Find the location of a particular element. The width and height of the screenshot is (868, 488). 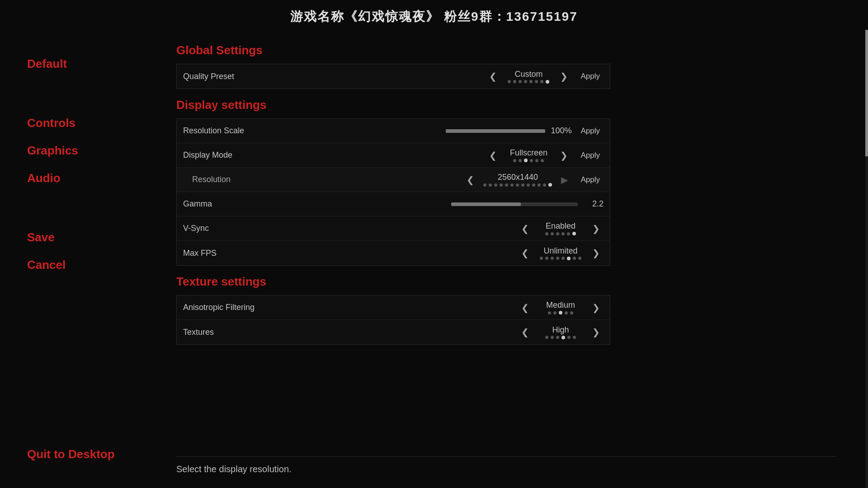

resolution-dots is located at coordinates (518, 185).